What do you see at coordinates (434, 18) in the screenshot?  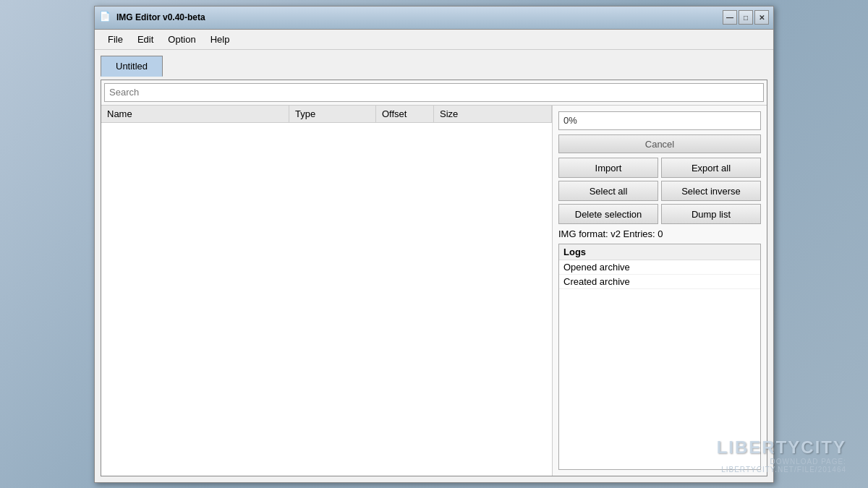 I see `title-bar: 📄 IMG Editor v0.40-beta — □ ✕` at bounding box center [434, 18].